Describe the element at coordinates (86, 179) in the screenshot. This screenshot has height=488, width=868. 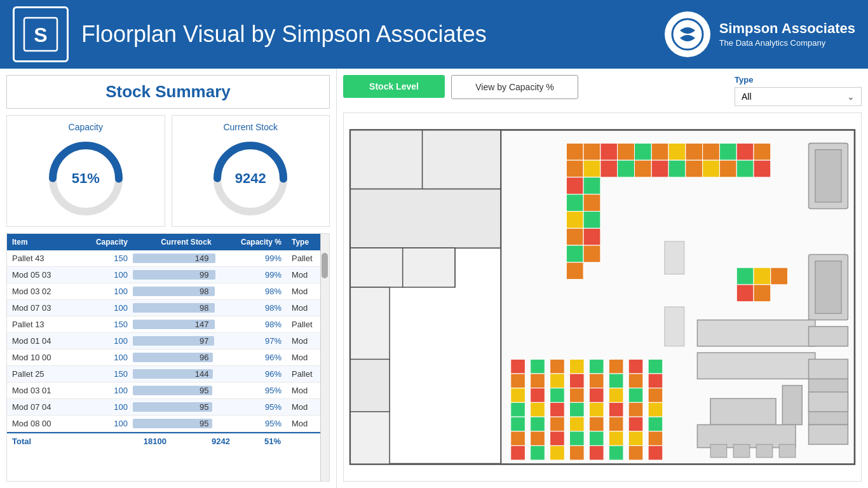
I see `capacity-value: 51%` at that location.